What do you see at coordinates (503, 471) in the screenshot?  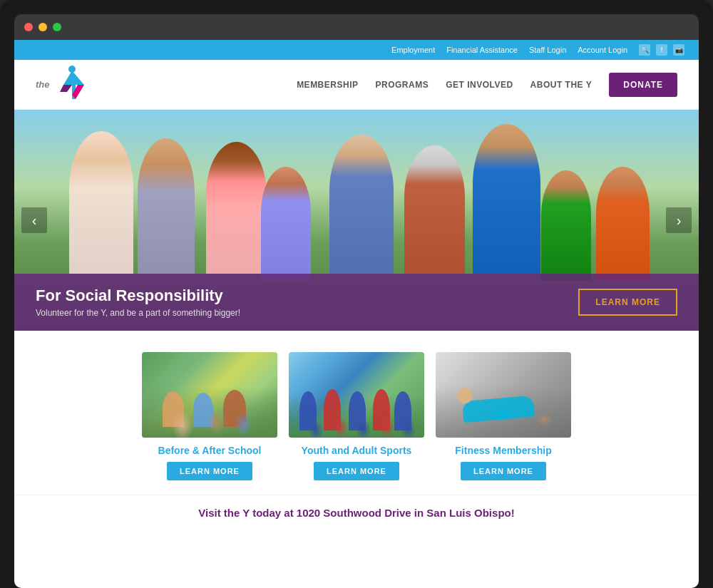 I see `card-learn-btn-fitness: LEARN MORE` at bounding box center [503, 471].